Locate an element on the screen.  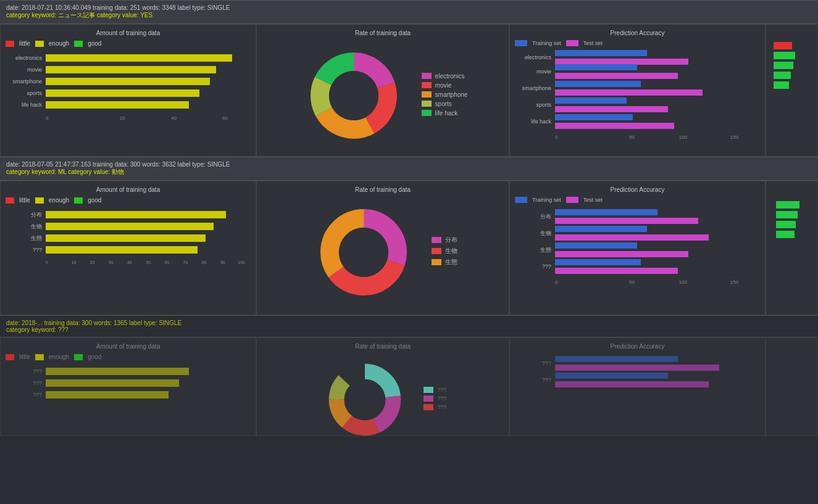
bar2-label2: 生物 is located at coordinates (26, 227).